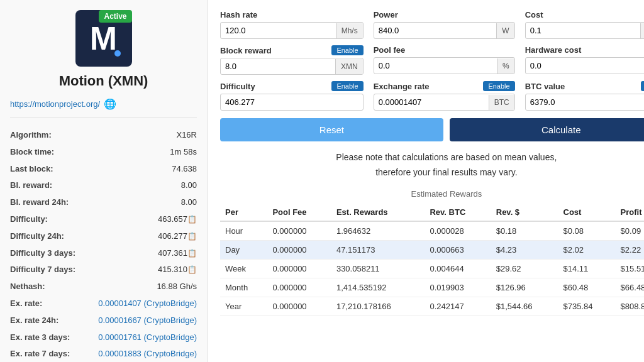 The height and width of the screenshot is (362, 644). What do you see at coordinates (103, 236) in the screenshot?
I see `info-row: Difficulty 24h:406.277 📋` at bounding box center [103, 236].